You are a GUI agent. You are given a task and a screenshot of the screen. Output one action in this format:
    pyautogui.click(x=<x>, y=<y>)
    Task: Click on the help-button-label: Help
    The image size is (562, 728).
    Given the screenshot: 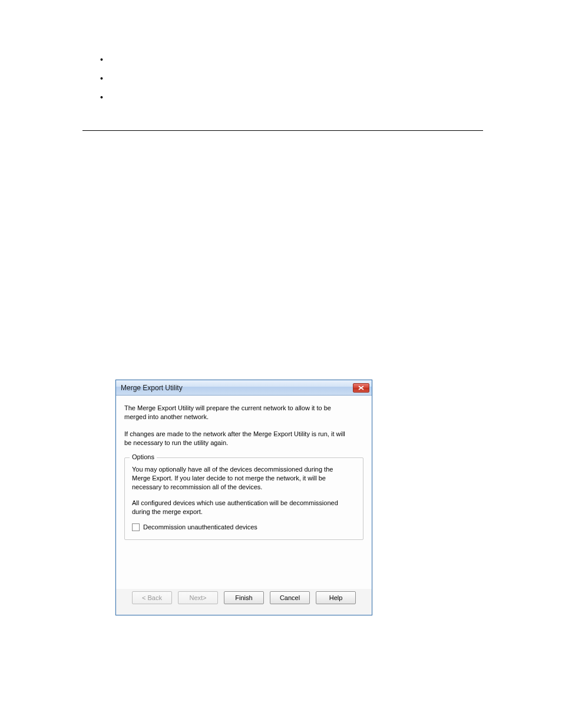 What is the action you would take?
    pyautogui.click(x=336, y=598)
    